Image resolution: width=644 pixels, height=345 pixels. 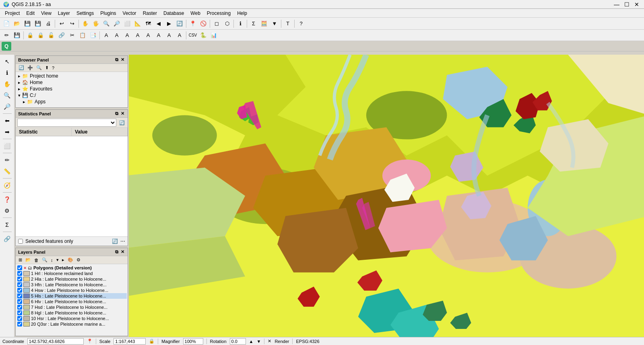 I want to click on lock-btn: 🔒, so click(x=30, y=35).